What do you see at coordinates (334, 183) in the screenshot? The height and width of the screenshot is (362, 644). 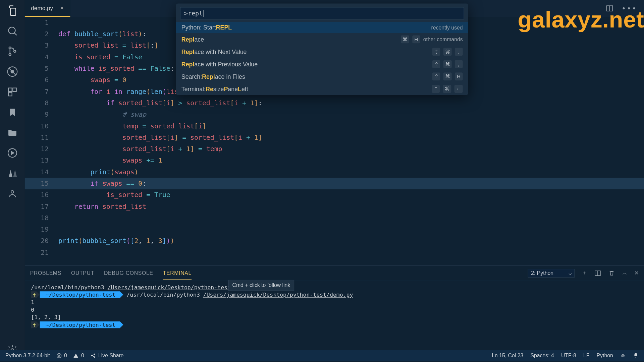 I see `code-line: 15 if swaps == 0:` at bounding box center [334, 183].